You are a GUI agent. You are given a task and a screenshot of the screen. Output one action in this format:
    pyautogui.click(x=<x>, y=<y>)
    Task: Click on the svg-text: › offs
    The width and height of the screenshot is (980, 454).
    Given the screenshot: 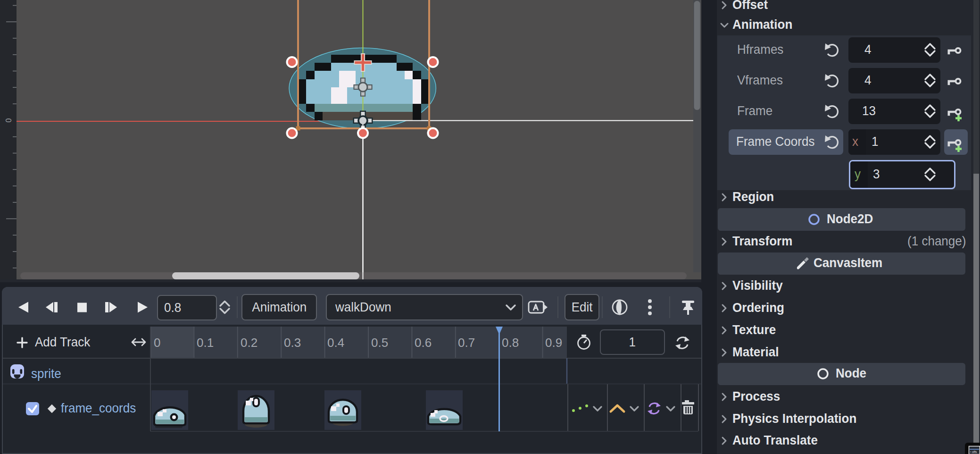 What is the action you would take?
    pyautogui.click(x=973, y=452)
    